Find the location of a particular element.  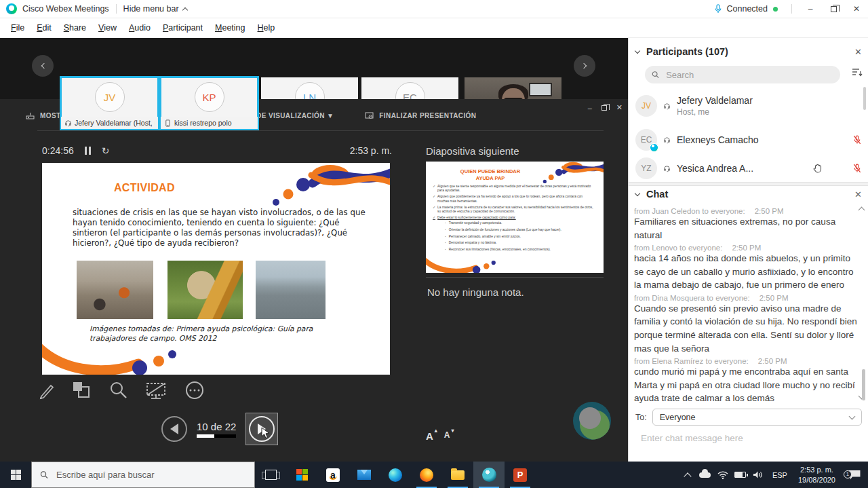

avatar: KP is located at coordinates (210, 97).